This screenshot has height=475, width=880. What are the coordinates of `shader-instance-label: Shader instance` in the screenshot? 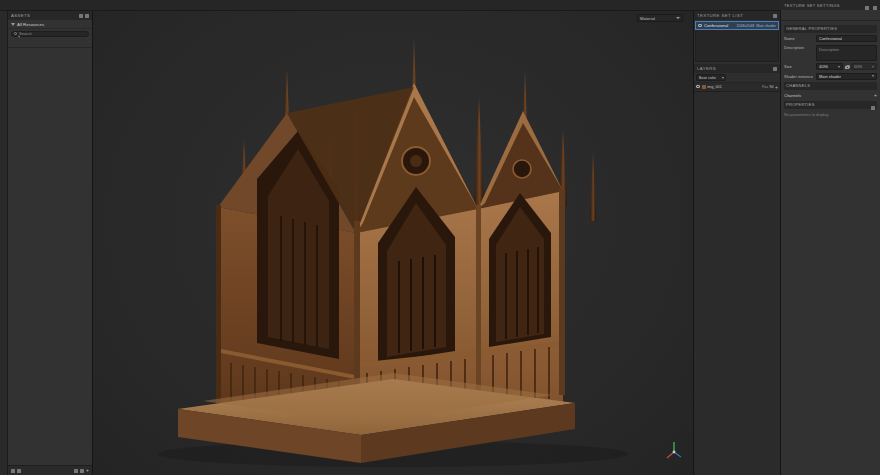 It's located at (799, 76).